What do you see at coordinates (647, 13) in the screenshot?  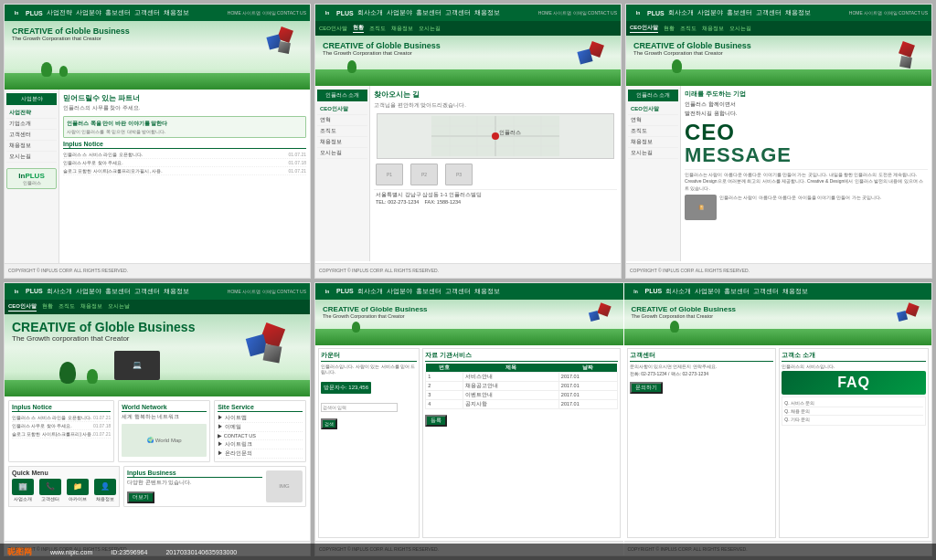 I see `logo-3: In PLUS` at bounding box center [647, 13].